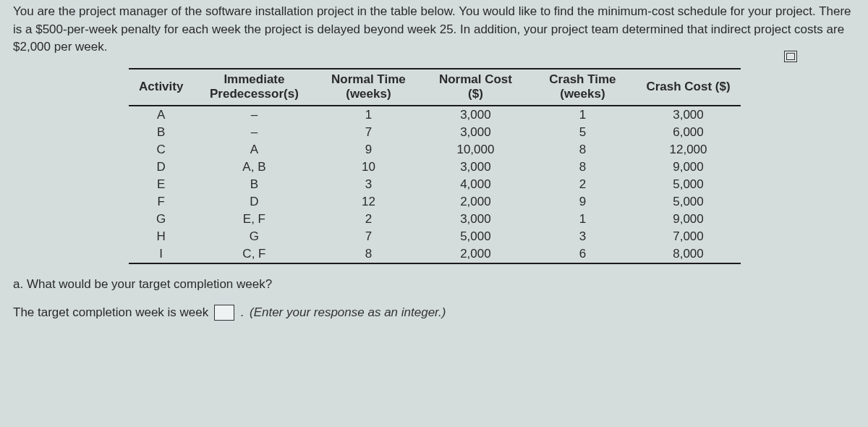 Image resolution: width=868 pixels, height=427 pixels. Describe the element at coordinates (161, 132) in the screenshot. I see `cell-activity: B` at that location.